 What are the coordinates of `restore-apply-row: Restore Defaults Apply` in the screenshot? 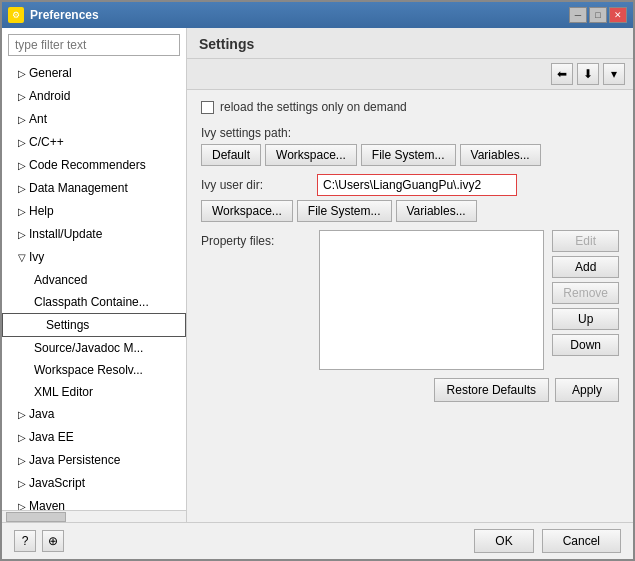 It's located at (410, 390).